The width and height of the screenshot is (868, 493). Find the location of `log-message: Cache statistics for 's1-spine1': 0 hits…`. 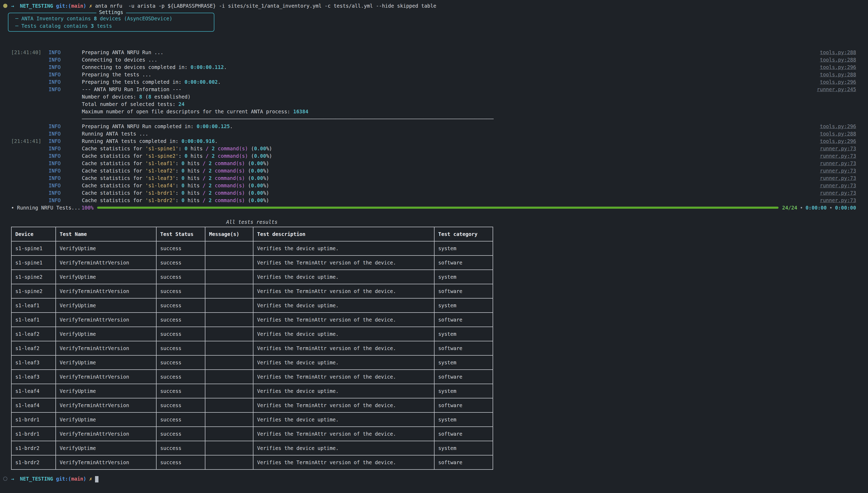

log-message: Cache statistics for 's1-spine1': 0 hits… is located at coordinates (177, 148).